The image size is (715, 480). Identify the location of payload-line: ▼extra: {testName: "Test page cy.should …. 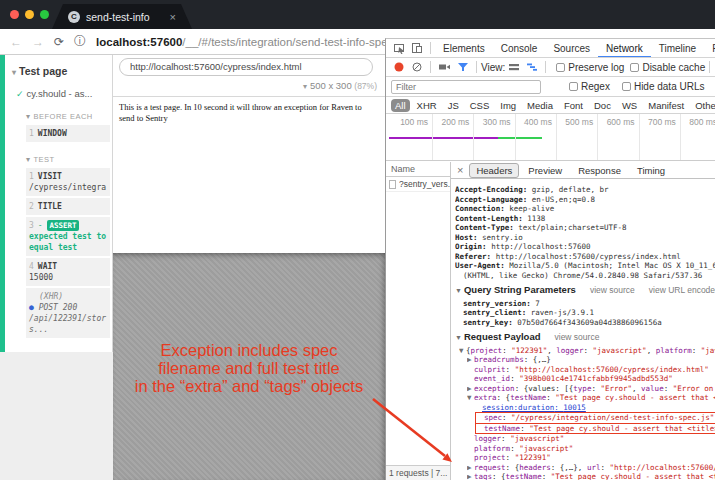
(591, 398).